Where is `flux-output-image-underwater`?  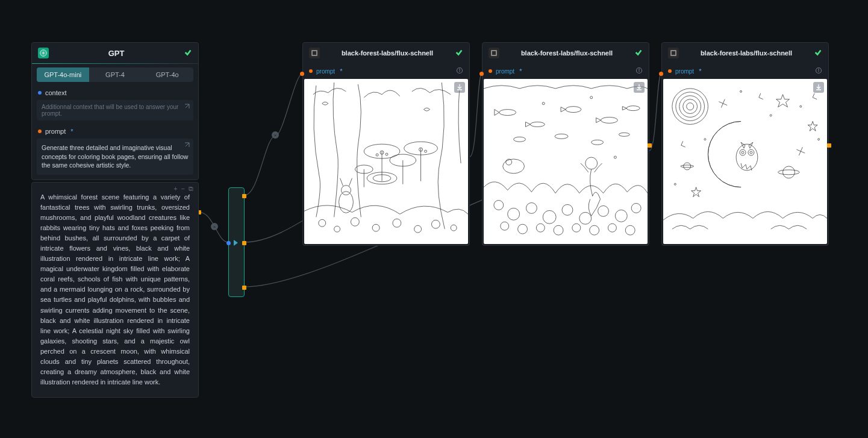
flux-output-image-underwater is located at coordinates (566, 161).